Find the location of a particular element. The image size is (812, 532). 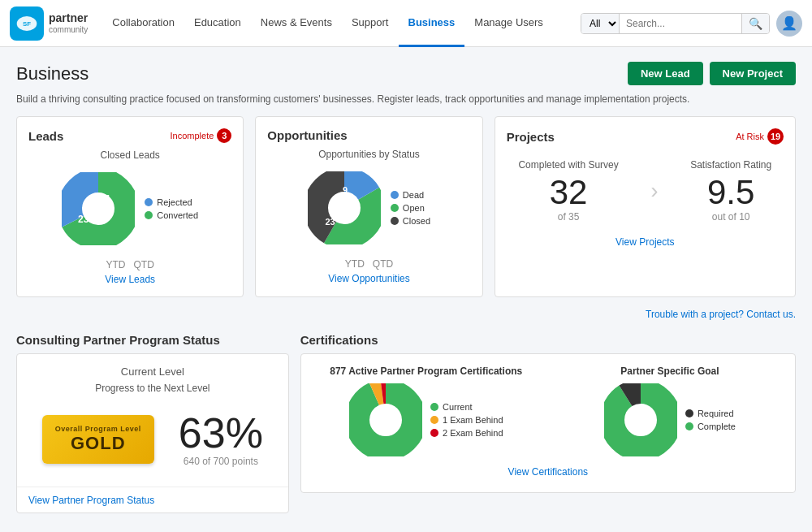

closed-dot is located at coordinates (395, 221).